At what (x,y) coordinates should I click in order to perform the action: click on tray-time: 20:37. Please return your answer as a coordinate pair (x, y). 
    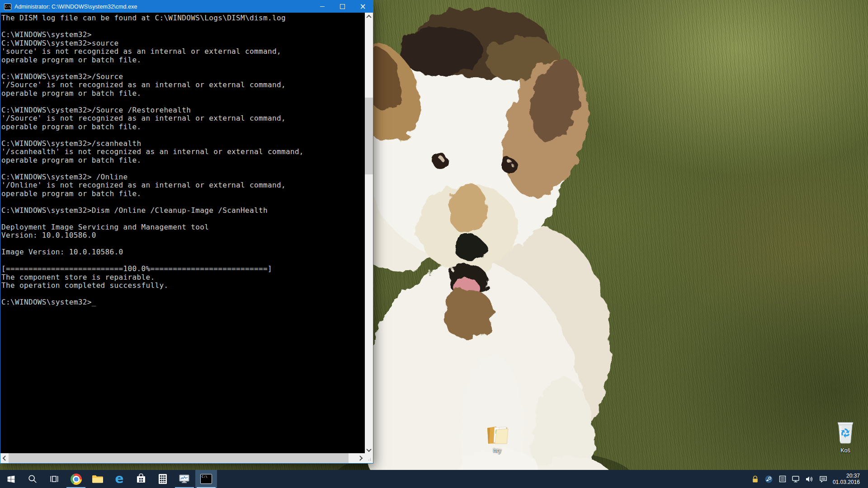
    Looking at the image, I should click on (846, 476).